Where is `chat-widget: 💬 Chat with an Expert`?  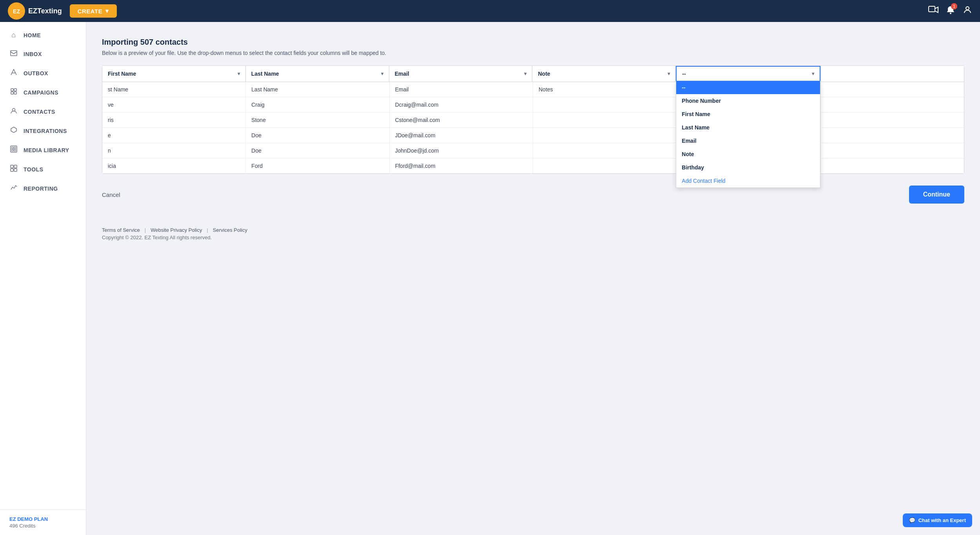
chat-widget: 💬 Chat with an Expert is located at coordinates (938, 520).